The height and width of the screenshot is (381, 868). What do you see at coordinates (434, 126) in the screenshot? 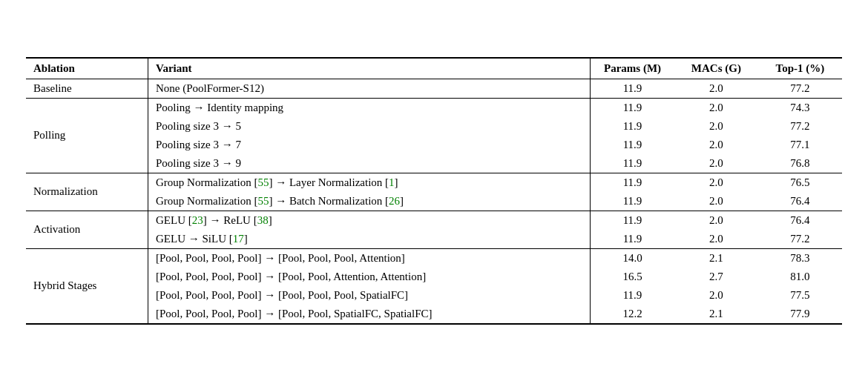
I see `table-row: Pooling size 3 → 511.92.077.2` at bounding box center [434, 126].